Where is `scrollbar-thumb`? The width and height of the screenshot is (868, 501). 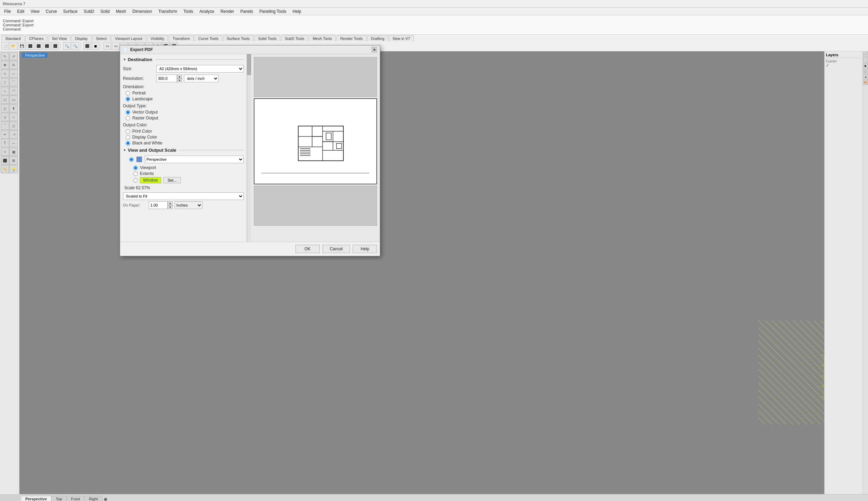
scrollbar-thumb is located at coordinates (249, 65).